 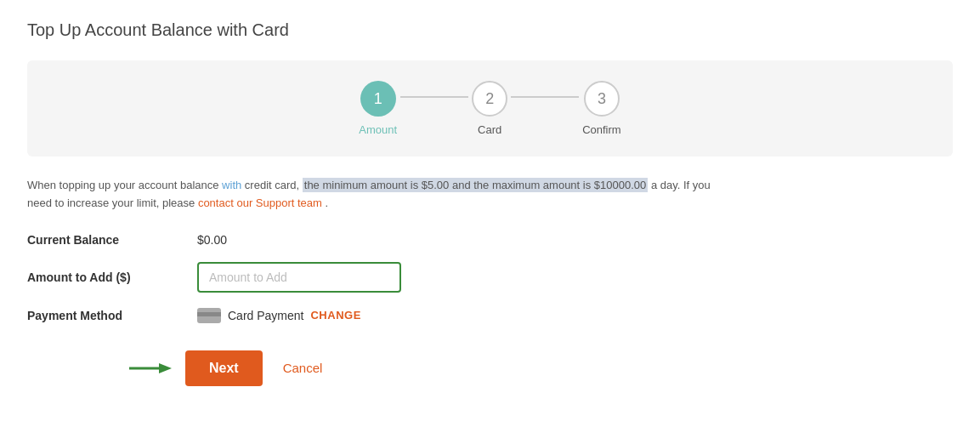 I want to click on step-1-circle: 1, so click(x=378, y=99).